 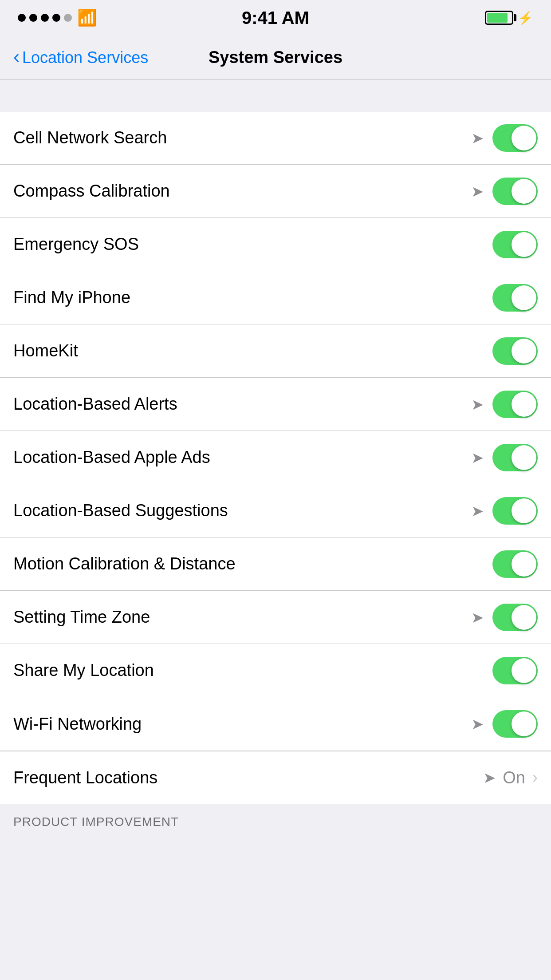 What do you see at coordinates (504, 724) in the screenshot?
I see `right-wifi-networking: ➤` at bounding box center [504, 724].